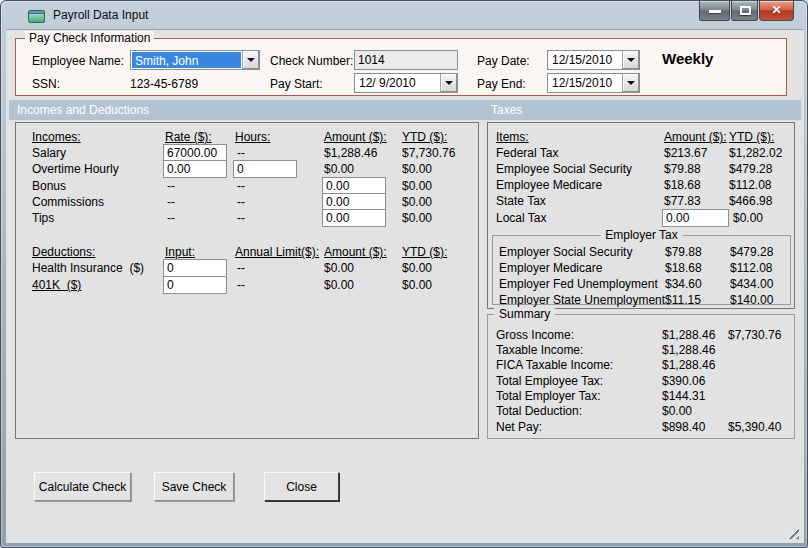 This screenshot has width=808, height=548. Describe the element at coordinates (406, 83) in the screenshot. I see `pay-start-picker: 12/ 9/2010` at that location.